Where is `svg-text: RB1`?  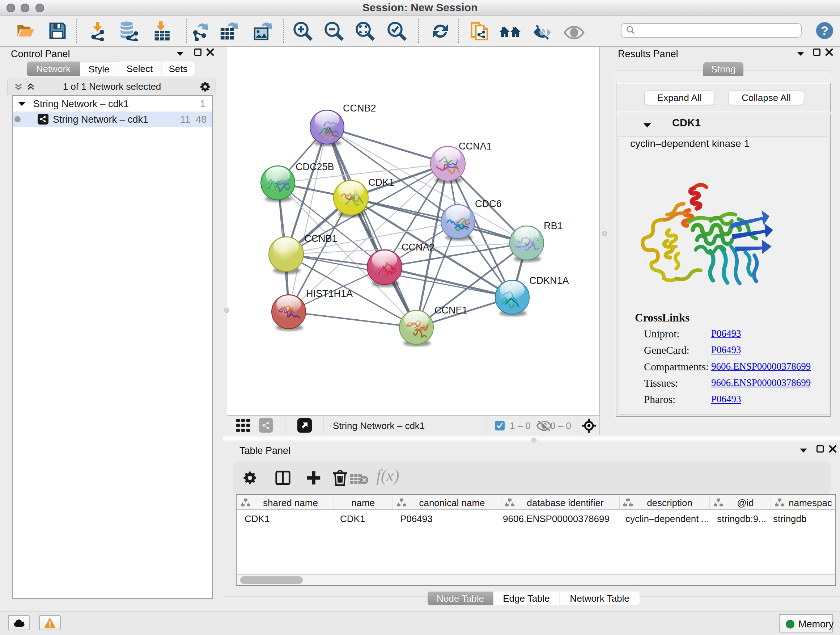 svg-text: RB1 is located at coordinates (553, 226).